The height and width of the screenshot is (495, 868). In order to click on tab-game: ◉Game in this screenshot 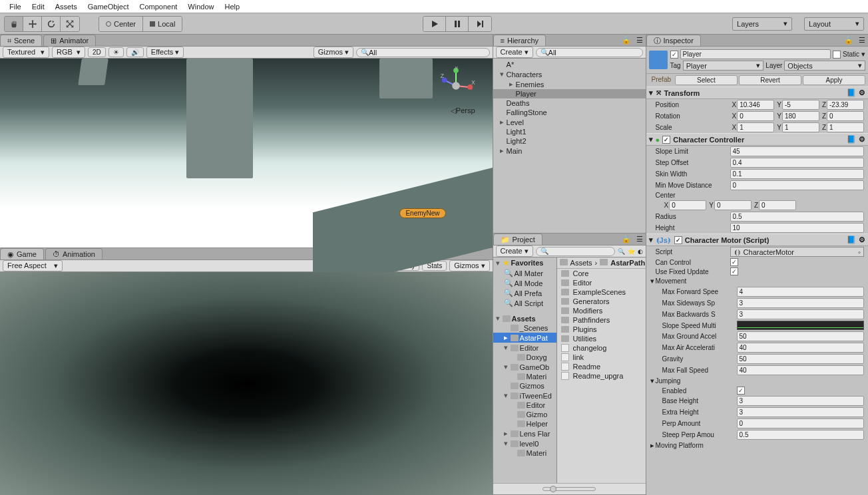, I will do `click(22, 254)`.